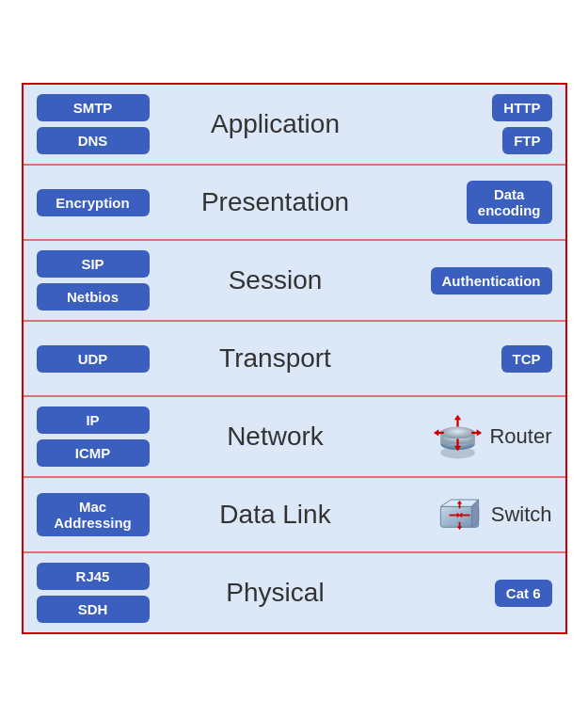 The height and width of the screenshot is (717, 588). I want to click on protocol-badge: RJ45, so click(93, 576).